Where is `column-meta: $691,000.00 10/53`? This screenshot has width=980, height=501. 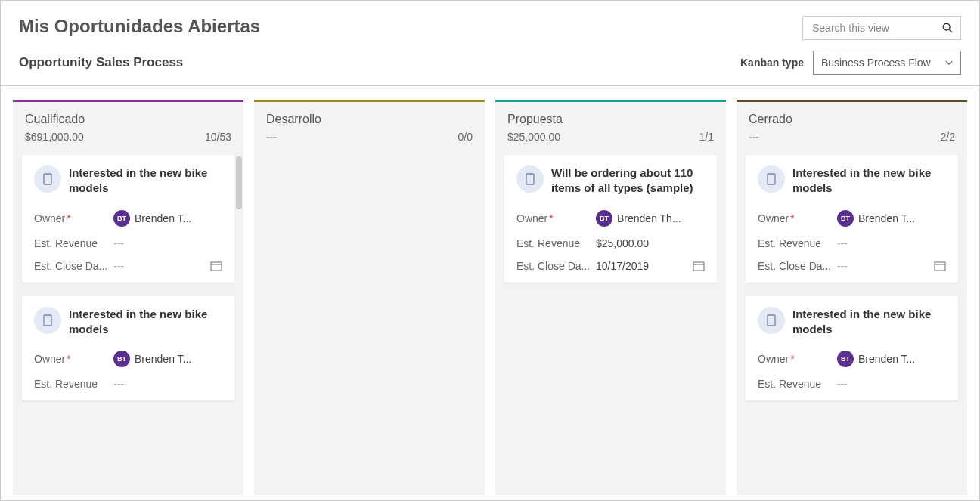
column-meta: $691,000.00 10/53 is located at coordinates (129, 137).